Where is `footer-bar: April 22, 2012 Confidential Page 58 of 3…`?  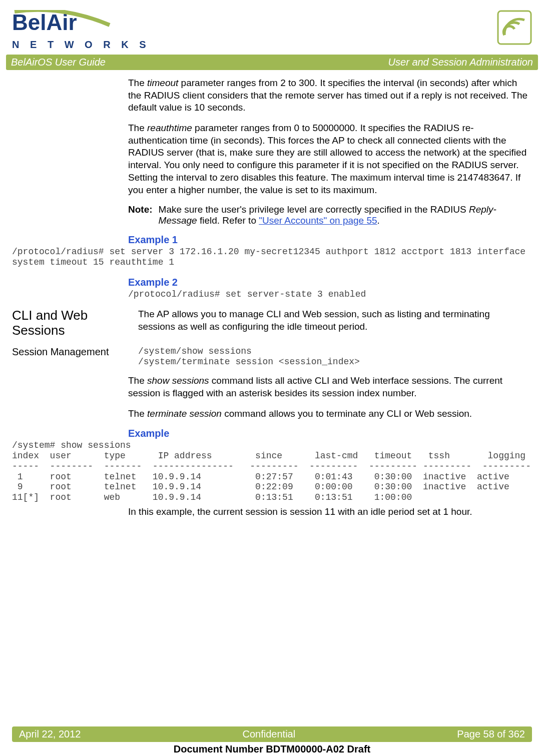 footer-bar: April 22, 2012 Confidential Page 58 of 3… is located at coordinates (272, 734).